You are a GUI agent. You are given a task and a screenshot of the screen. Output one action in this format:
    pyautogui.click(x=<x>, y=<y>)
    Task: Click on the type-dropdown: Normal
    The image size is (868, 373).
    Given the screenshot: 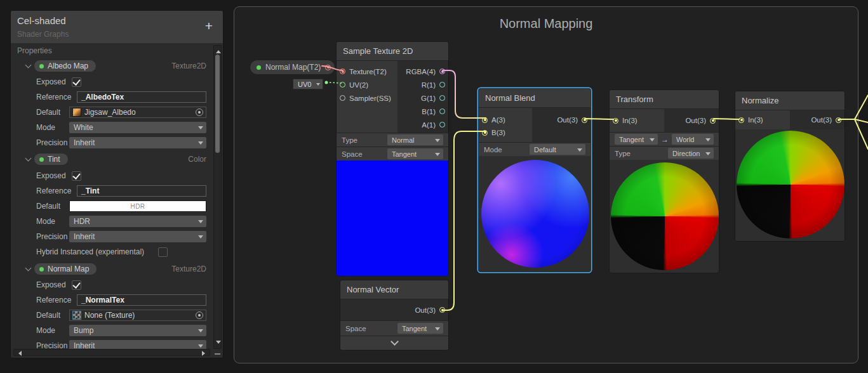 What is the action you would take?
    pyautogui.click(x=415, y=140)
    